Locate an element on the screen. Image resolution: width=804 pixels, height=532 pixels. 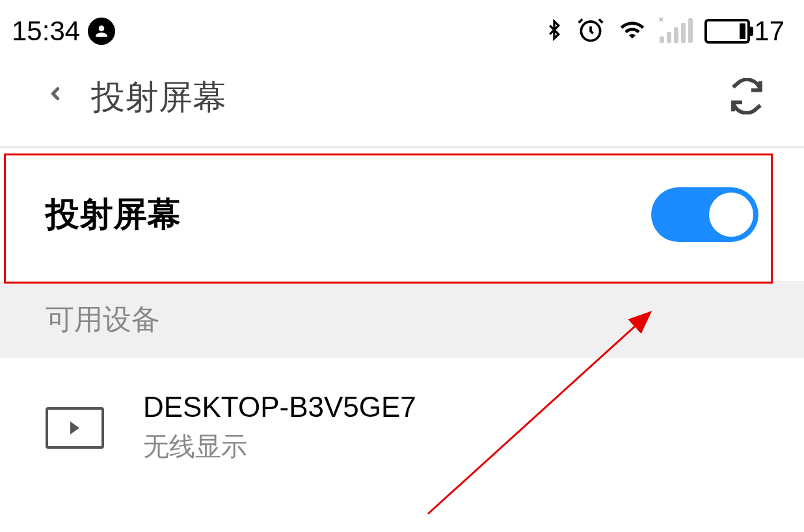
device-type: 无线显示 is located at coordinates (280, 446).